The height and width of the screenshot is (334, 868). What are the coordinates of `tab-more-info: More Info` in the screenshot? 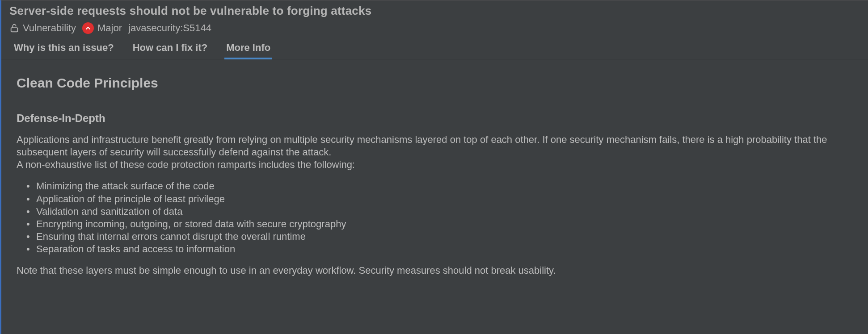 It's located at (249, 49).